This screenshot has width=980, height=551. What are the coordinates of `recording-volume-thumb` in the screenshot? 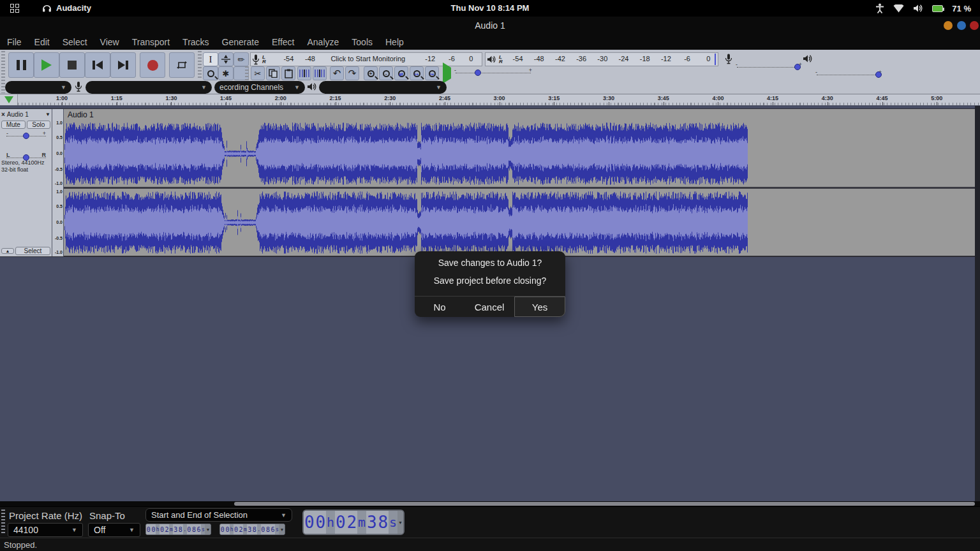 It's located at (798, 67).